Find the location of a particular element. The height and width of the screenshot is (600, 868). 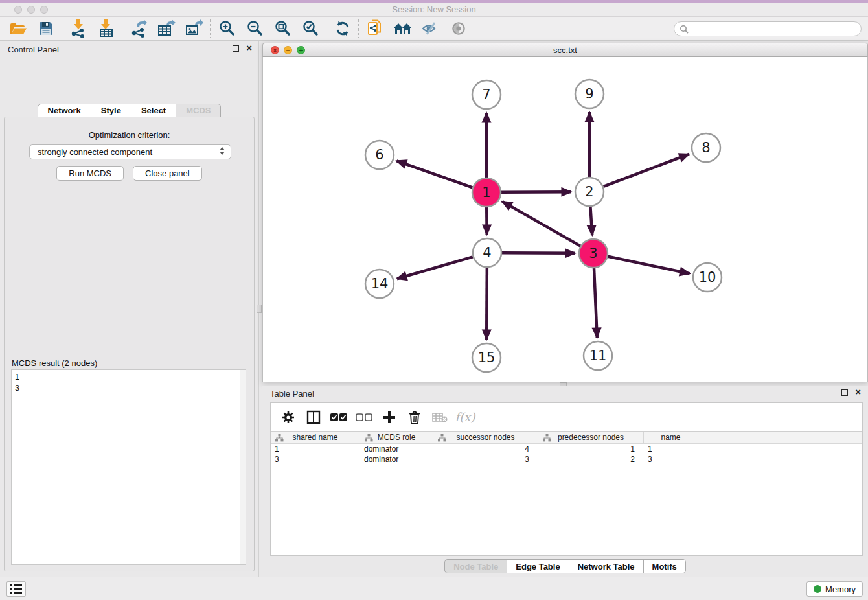

graph-node-8: 8 is located at coordinates (706, 148).